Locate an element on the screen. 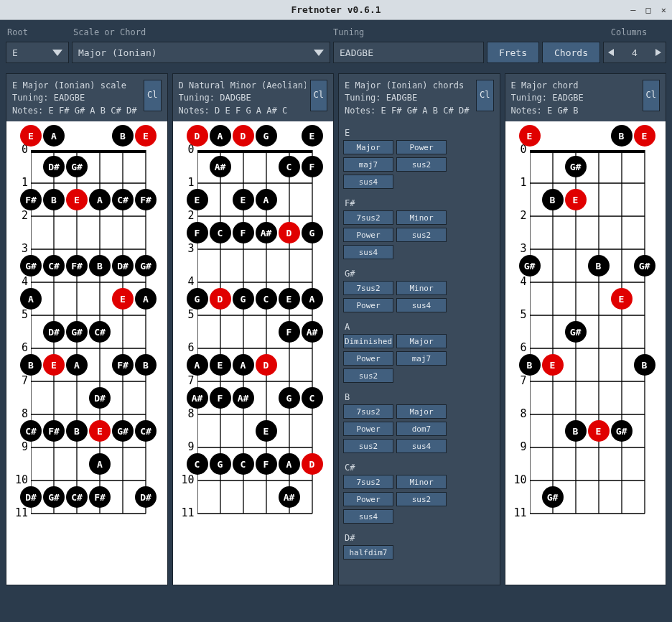  columns-stepper: 4 is located at coordinates (635, 52).